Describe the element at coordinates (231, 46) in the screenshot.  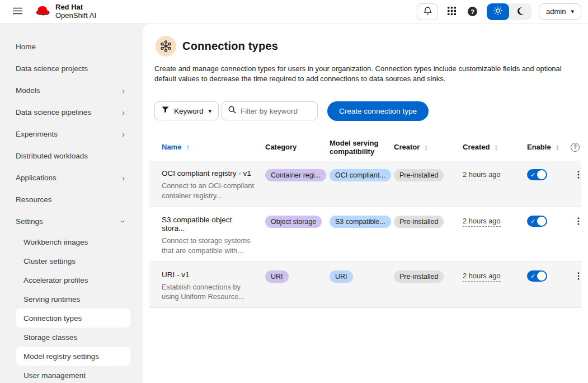
I see `page-title: Connection types` at that location.